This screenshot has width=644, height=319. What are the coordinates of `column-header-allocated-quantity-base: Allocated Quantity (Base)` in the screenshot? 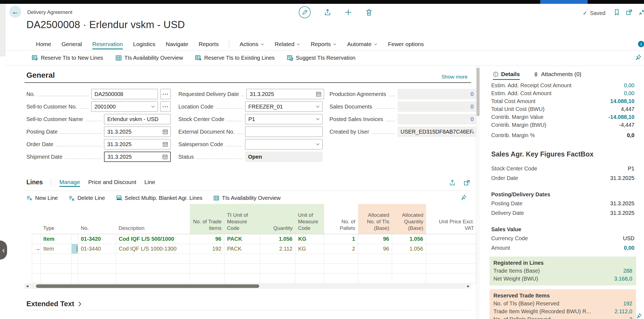 It's located at (409, 219).